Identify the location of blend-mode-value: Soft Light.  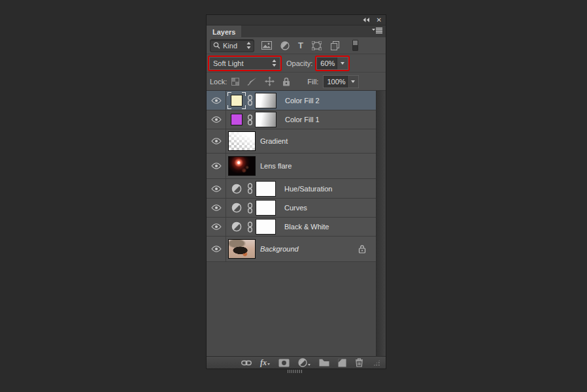
(243, 63).